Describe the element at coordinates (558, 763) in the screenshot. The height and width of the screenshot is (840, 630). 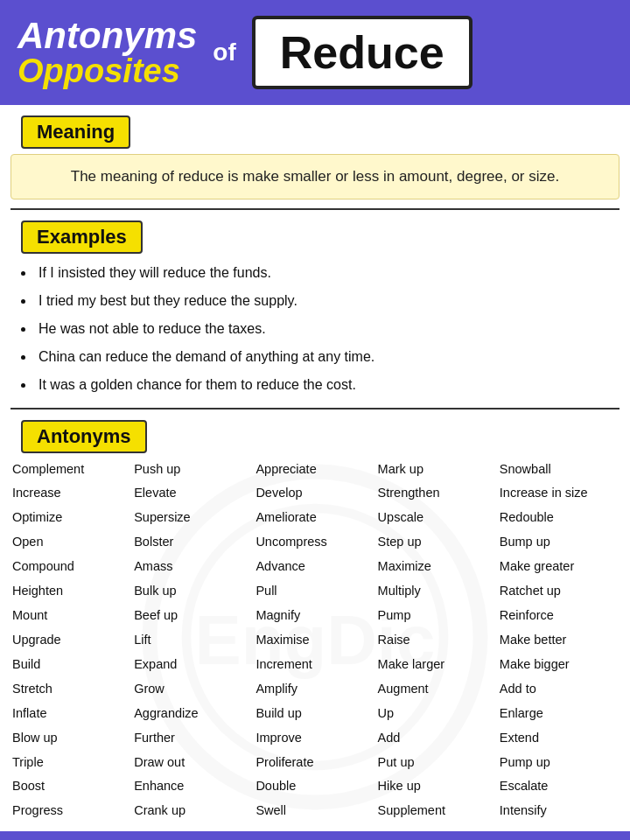
I see `antonym-word: Pump up` at that location.